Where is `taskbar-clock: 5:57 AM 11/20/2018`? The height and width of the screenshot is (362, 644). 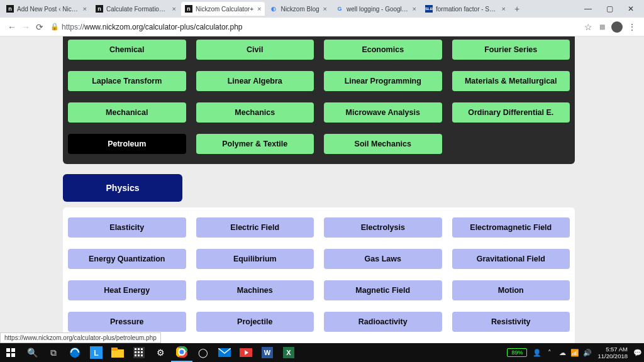 taskbar-clock: 5:57 AM 11/20/2018 is located at coordinates (613, 353).